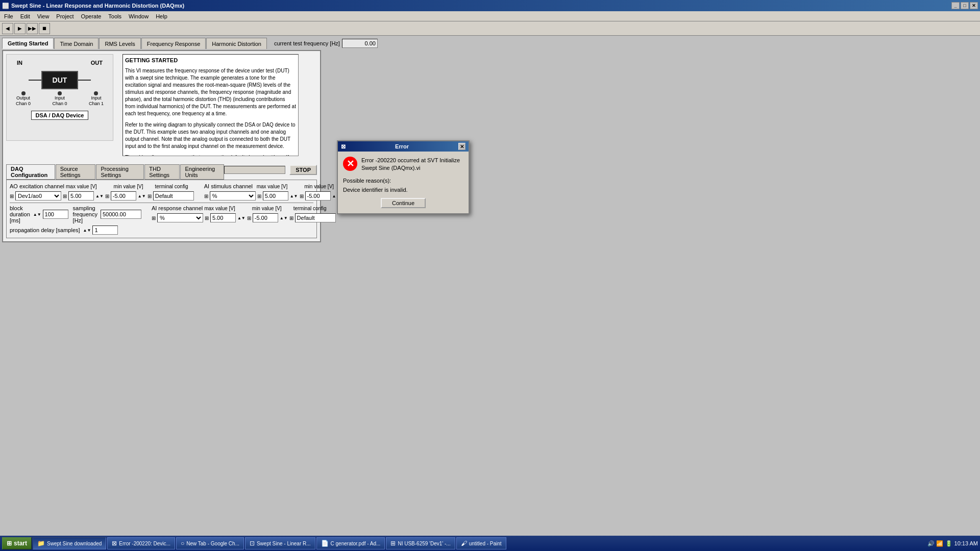 The width and height of the screenshot is (980, 551). I want to click on diagram-area: IN OUT DUT OutputChan 0, so click(62, 97).